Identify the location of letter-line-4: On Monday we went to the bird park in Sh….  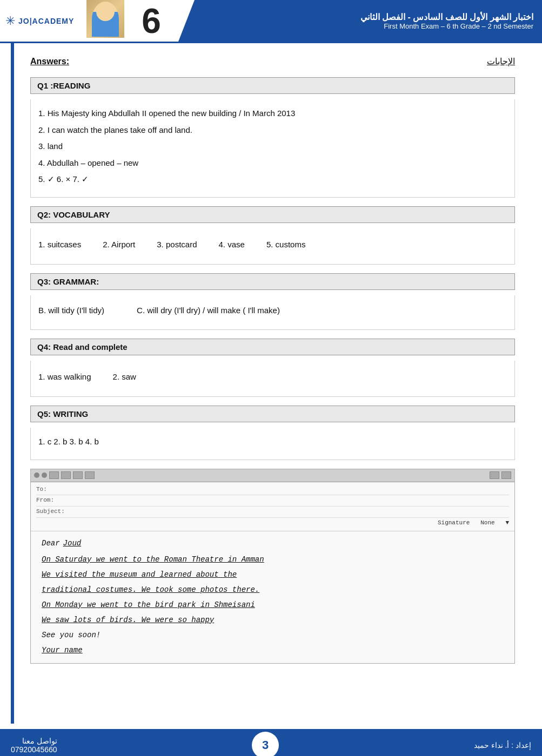
(272, 605).